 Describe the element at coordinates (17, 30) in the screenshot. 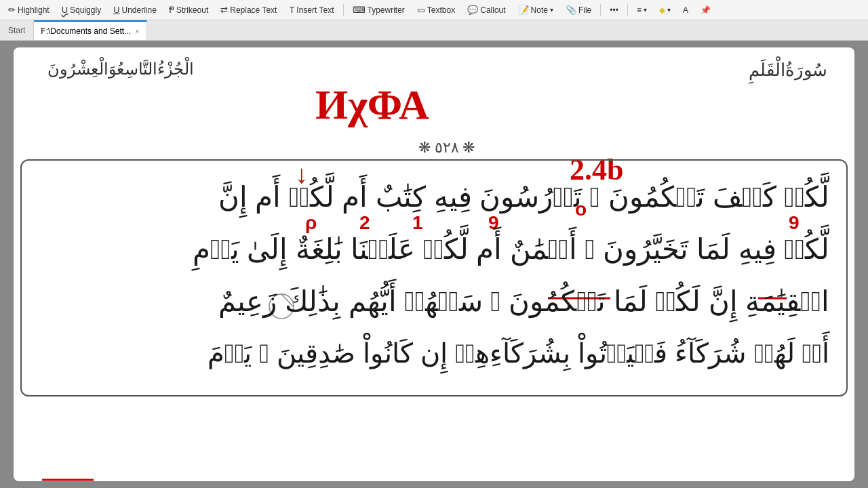

I see `tab-start: Start` at that location.